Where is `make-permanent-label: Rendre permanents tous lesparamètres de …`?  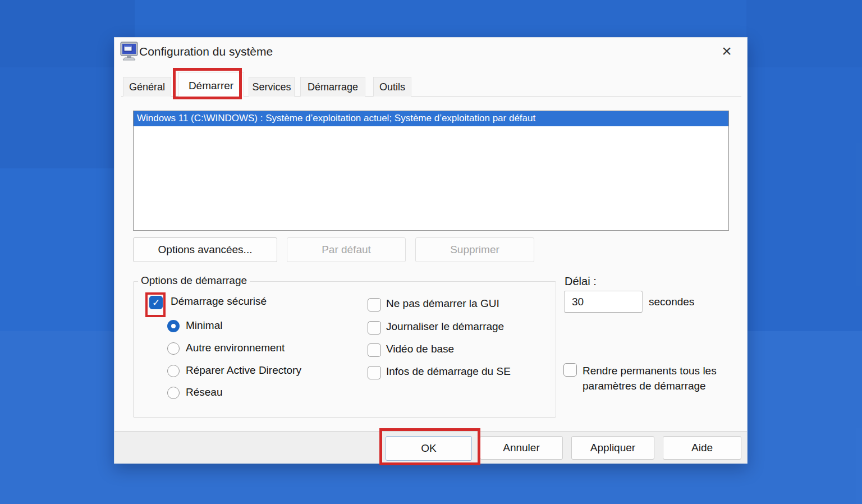 make-permanent-label: Rendre permanents tous lesparamètres de … is located at coordinates (650, 378).